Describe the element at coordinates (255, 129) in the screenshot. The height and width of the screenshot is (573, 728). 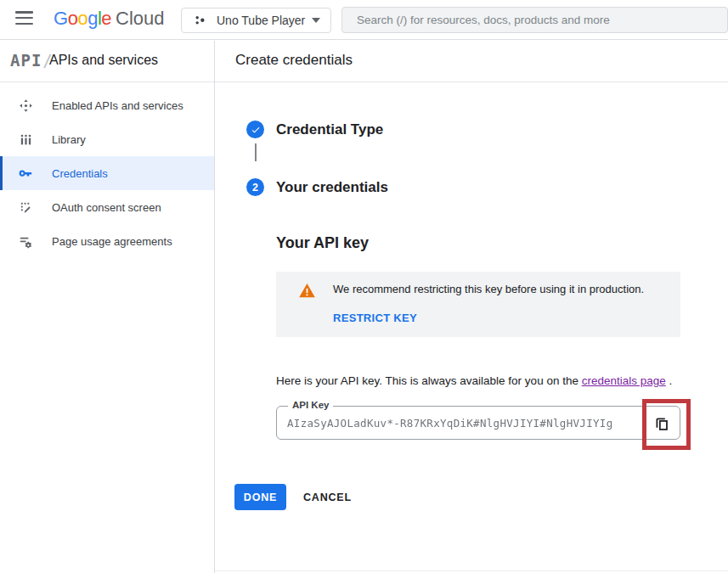
I see `step1-completed-indicator` at that location.